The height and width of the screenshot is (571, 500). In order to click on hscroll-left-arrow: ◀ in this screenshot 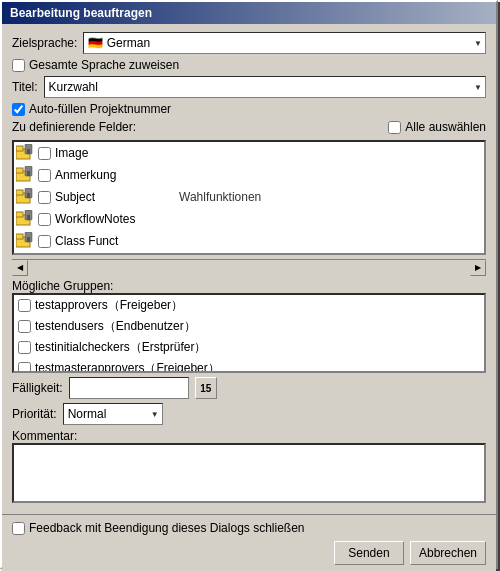, I will do `click(20, 268)`.